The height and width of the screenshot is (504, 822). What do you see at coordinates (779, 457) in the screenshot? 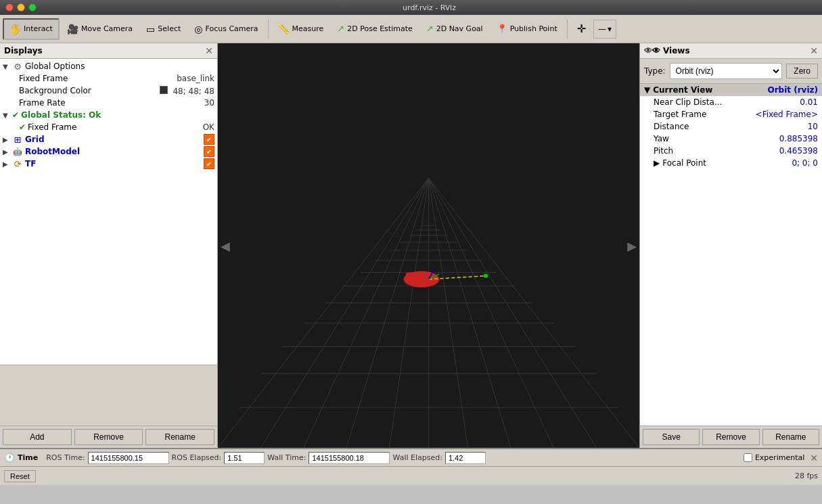
I see `experimental-label: Experimental` at bounding box center [779, 457].